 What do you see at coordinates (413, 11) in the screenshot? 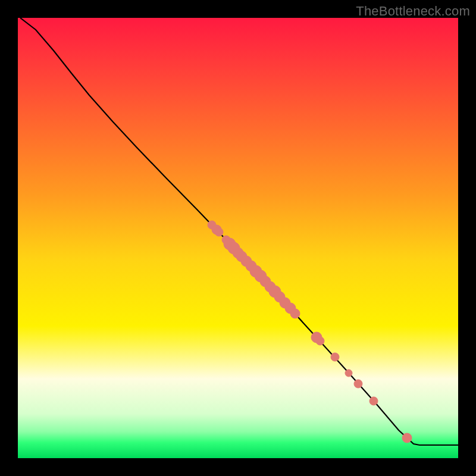
I see `watermark-label: TheBottleneck.com` at bounding box center [413, 11].